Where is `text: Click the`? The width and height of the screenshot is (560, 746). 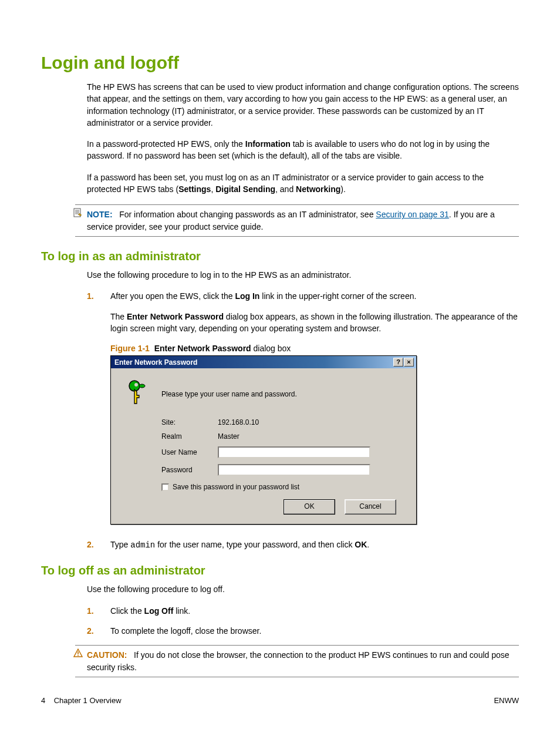
text: Click the is located at coordinates (127, 611).